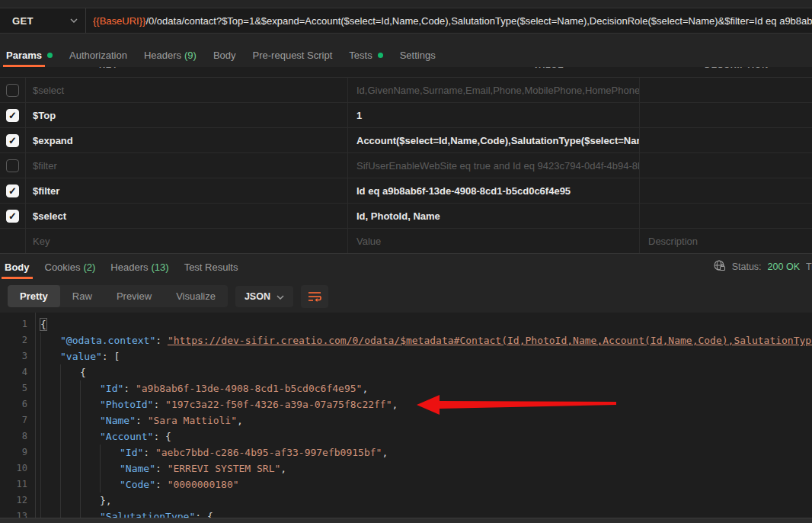 The image size is (812, 523). Describe the element at coordinates (82, 296) in the screenshot. I see `view-mode-raw: Raw` at that location.